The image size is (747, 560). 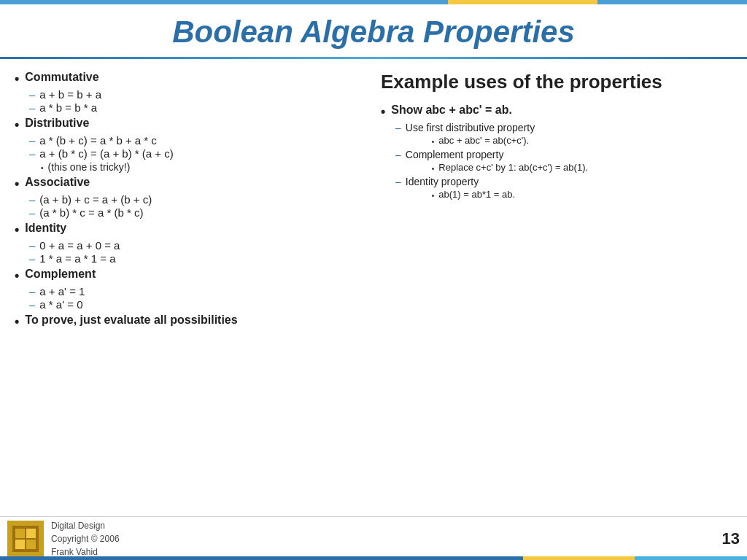 I want to click on sub-sub-list-item: • (this one is tricky!), so click(x=204, y=167).